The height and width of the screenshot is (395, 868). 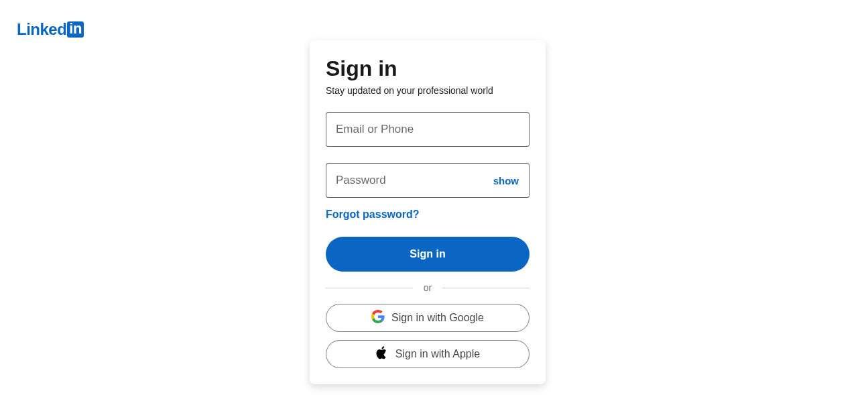 What do you see at coordinates (428, 354) in the screenshot?
I see `apple-signin-button: Sign in with Apple` at bounding box center [428, 354].